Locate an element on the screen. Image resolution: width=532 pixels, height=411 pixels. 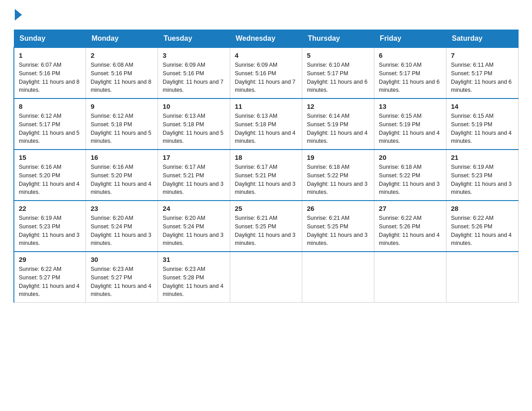
table-row: 15Sunrise: 6:16 AMSunset: 5:20 PMDayligh… is located at coordinates (50, 175).